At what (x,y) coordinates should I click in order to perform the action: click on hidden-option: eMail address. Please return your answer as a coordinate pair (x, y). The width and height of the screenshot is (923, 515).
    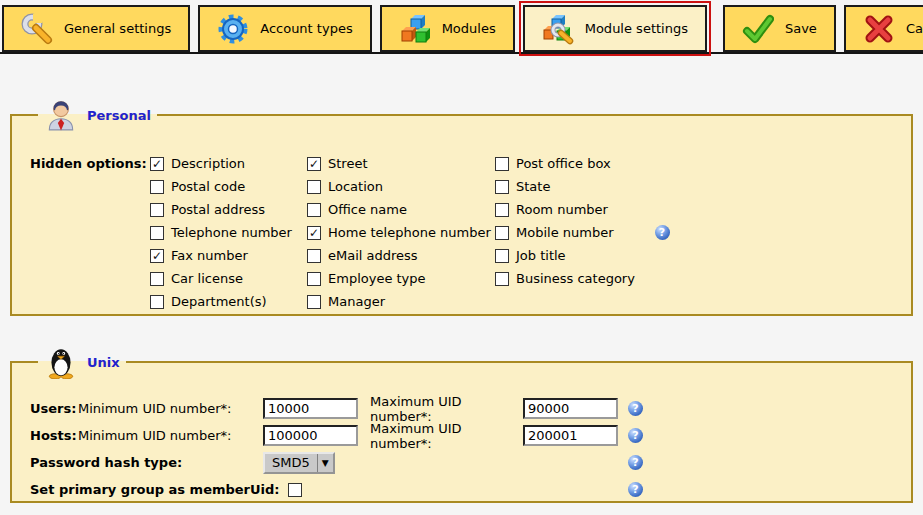
    Looking at the image, I should click on (401, 256).